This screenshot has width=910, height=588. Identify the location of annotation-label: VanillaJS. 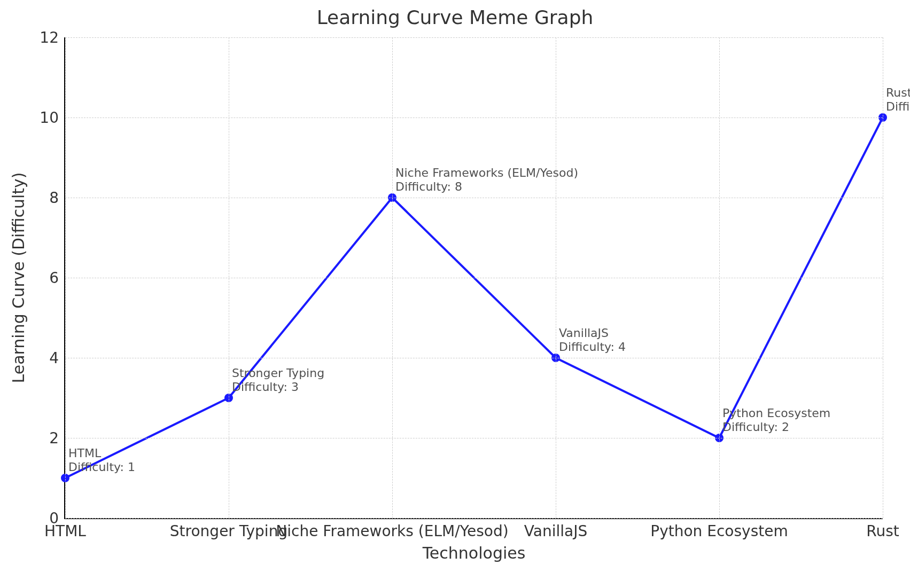
(584, 333).